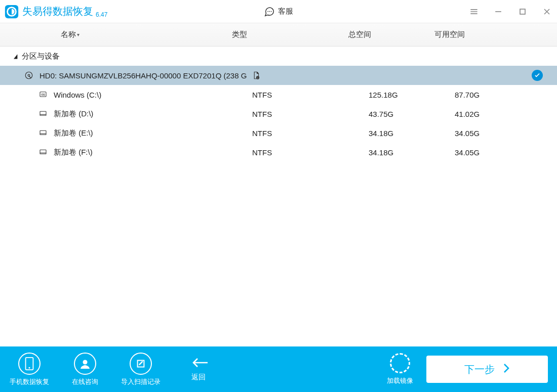  Describe the element at coordinates (278, 12) in the screenshot. I see `support-button: 客服` at that location.